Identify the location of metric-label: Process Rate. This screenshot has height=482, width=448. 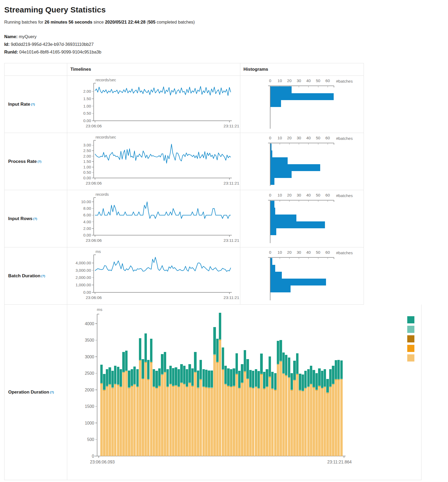
(22, 162).